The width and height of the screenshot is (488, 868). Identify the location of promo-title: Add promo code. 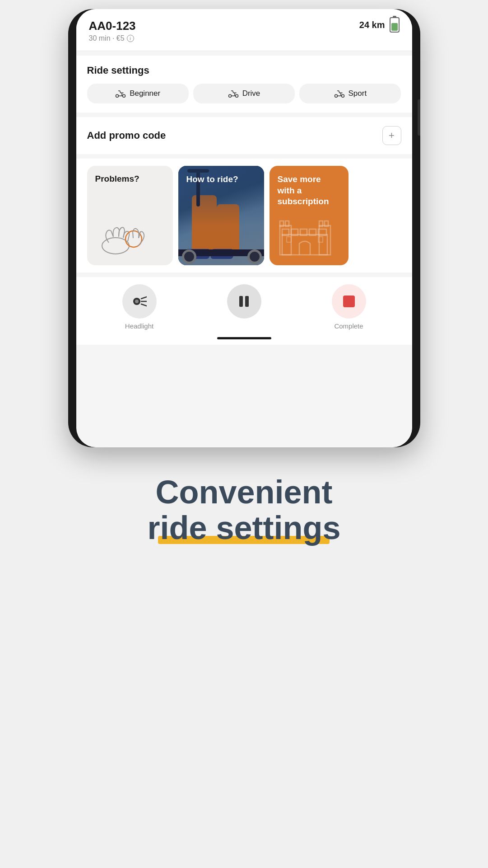
(126, 136).